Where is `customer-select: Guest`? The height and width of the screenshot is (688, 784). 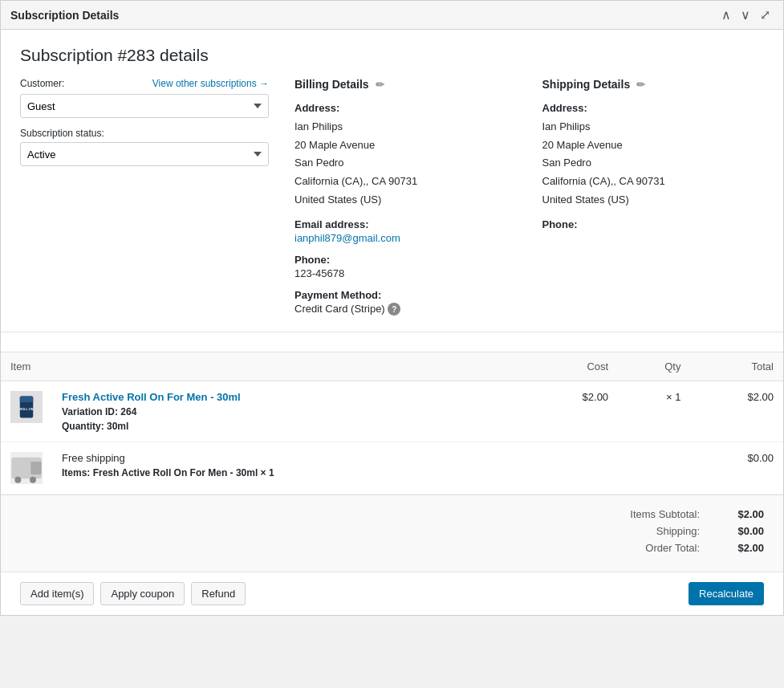 customer-select: Guest is located at coordinates (144, 106).